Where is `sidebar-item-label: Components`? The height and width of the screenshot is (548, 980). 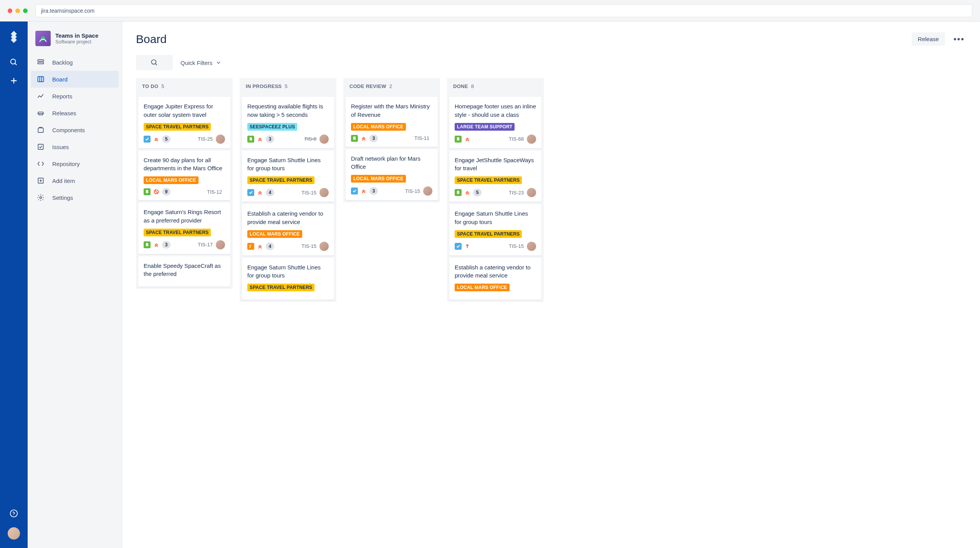
sidebar-item-label: Components is located at coordinates (68, 130).